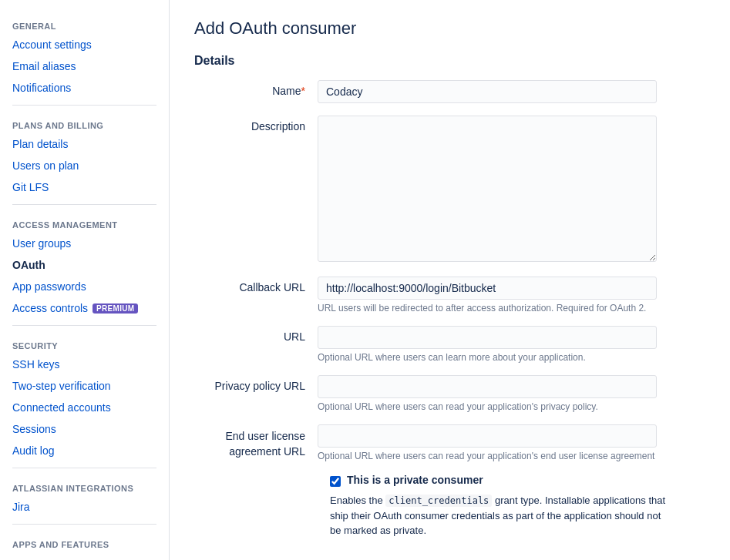 Image resolution: width=730 pixels, height=560 pixels. I want to click on sidebar-item-git-lfs: Git LFS, so click(85, 187).